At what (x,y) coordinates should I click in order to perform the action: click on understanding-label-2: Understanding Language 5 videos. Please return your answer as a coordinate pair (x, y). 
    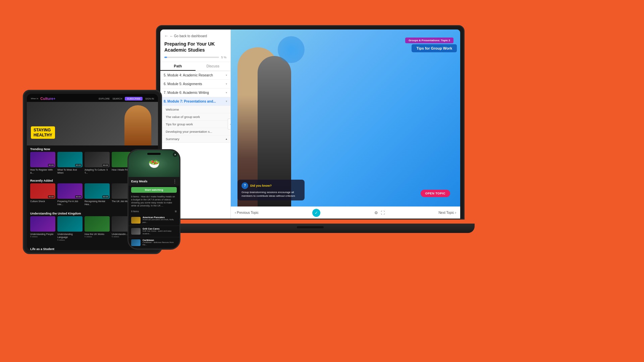
    Looking at the image, I should click on (70, 237).